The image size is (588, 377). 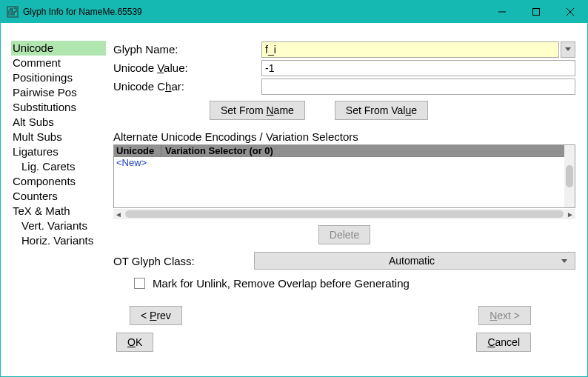 I want to click on table-row-new: <New>, so click(x=339, y=163).